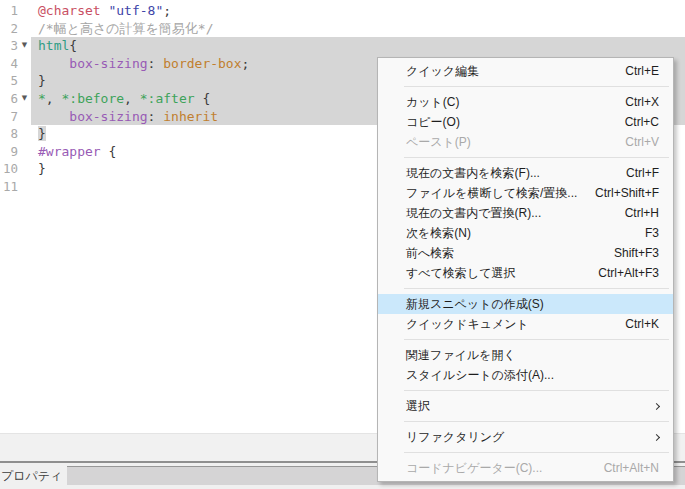  Describe the element at coordinates (526, 173) in the screenshot. I see `menu-item-find-in-document: 現在の文書内を検索(F)...Ctrl+F` at that location.